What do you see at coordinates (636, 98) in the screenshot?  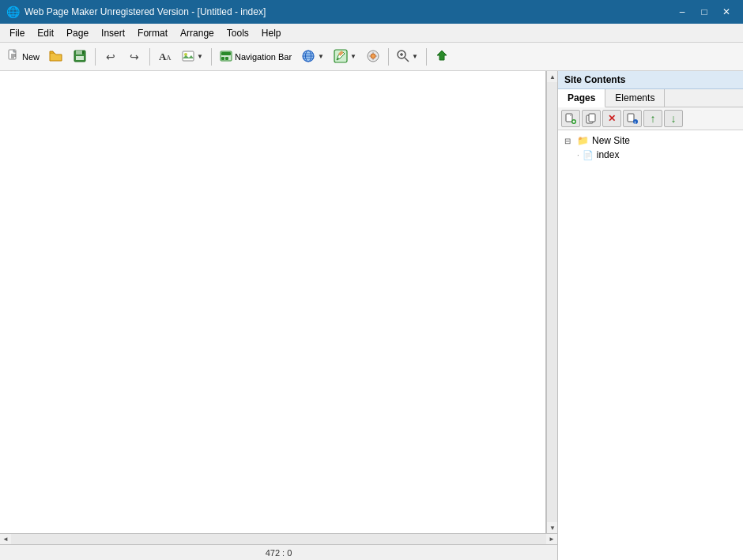 I see `tab-elements: Elements` at bounding box center [636, 98].